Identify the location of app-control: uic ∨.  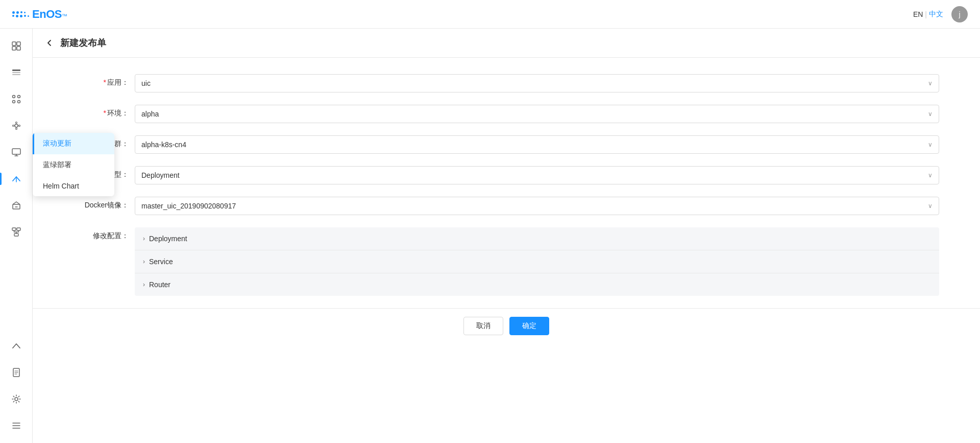
(537, 83).